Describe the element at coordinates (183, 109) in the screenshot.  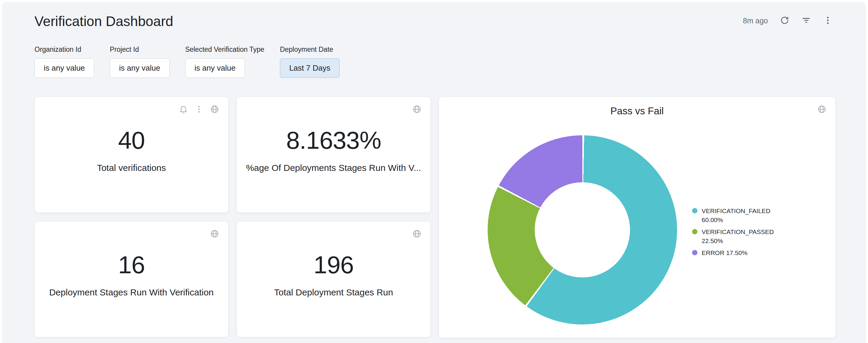
I see `alert-bell-icon` at that location.